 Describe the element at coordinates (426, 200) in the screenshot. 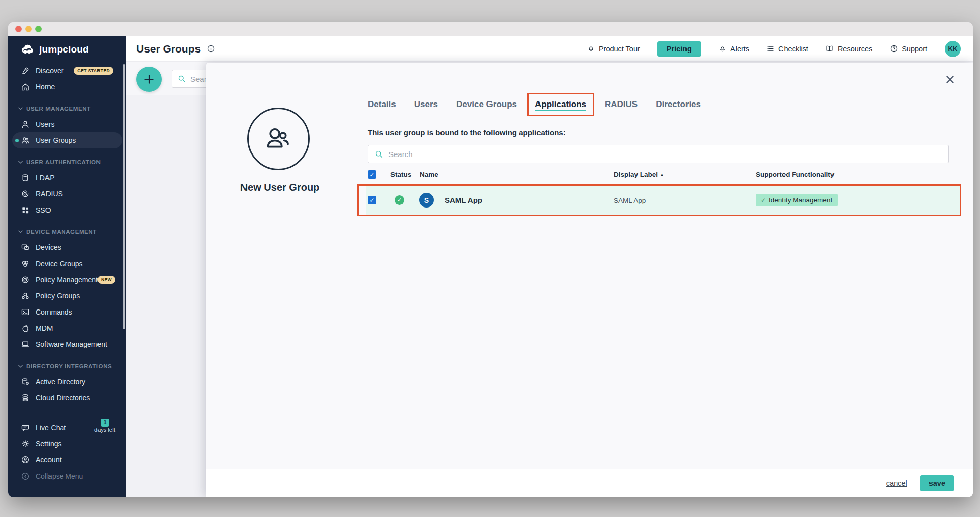

I see `app-initial-avatar: S` at that location.